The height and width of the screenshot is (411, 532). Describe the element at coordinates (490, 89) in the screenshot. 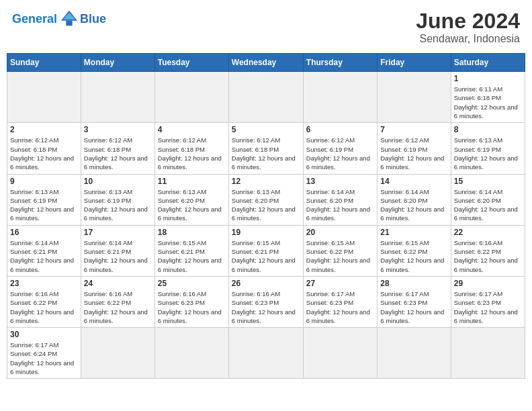

I see `sunrise-1: 6:11 AM` at that location.